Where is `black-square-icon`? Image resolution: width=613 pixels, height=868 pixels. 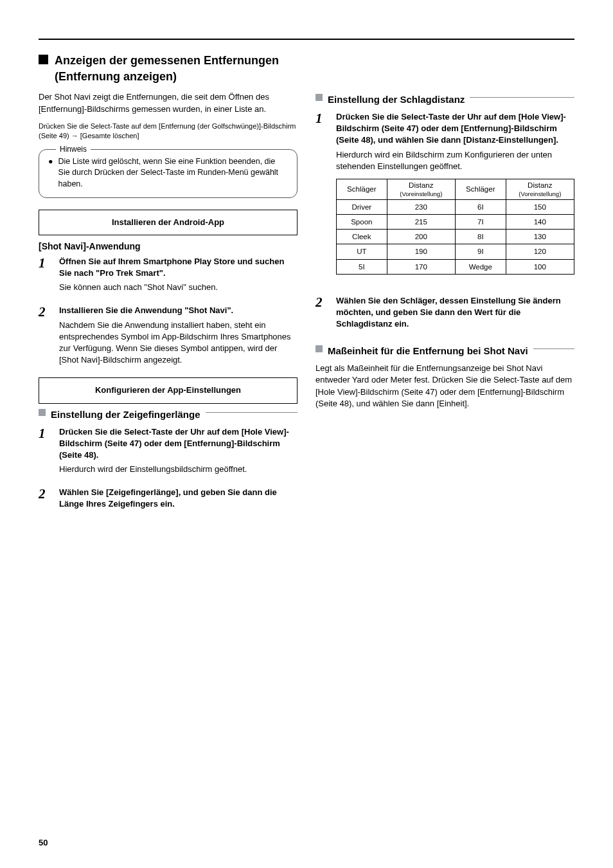 black-square-icon is located at coordinates (44, 59).